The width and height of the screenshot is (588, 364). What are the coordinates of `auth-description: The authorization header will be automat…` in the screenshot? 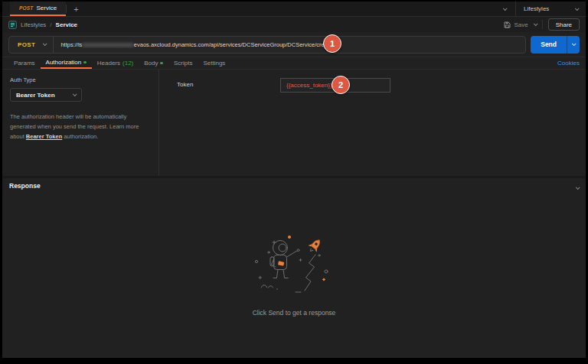 It's located at (80, 127).